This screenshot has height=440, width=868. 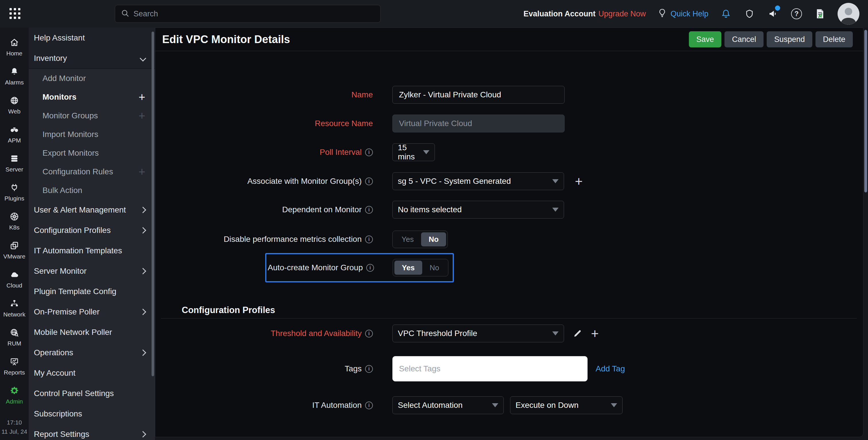 What do you see at coordinates (14, 198) in the screenshot?
I see `rail-item-label: Plugins` at bounding box center [14, 198].